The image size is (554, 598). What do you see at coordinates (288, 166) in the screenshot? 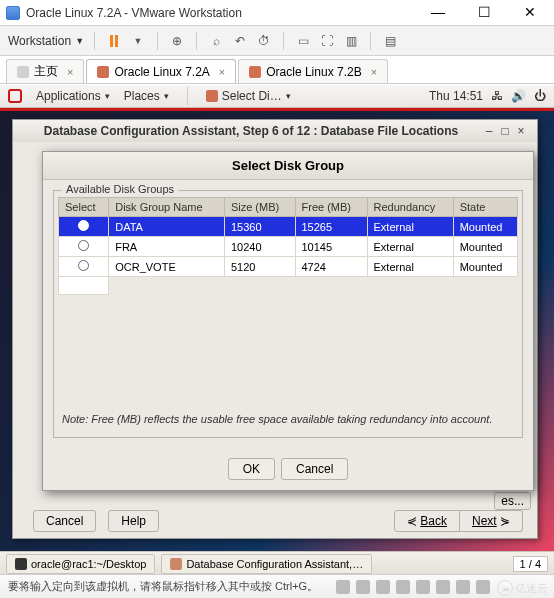
I see `dialog-title: Select Disk Group` at bounding box center [288, 166].